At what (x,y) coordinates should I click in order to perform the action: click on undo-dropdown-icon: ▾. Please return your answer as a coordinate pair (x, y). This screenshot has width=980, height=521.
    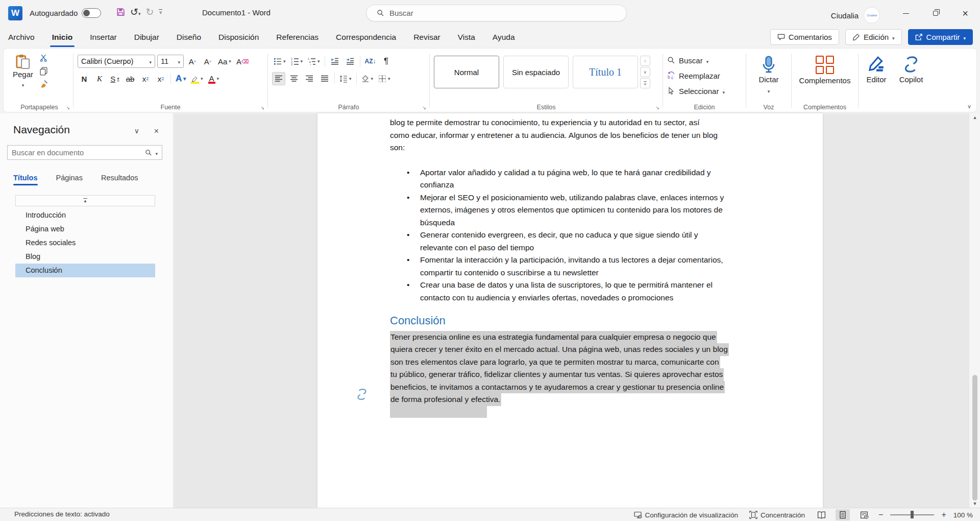
    Looking at the image, I should click on (140, 14).